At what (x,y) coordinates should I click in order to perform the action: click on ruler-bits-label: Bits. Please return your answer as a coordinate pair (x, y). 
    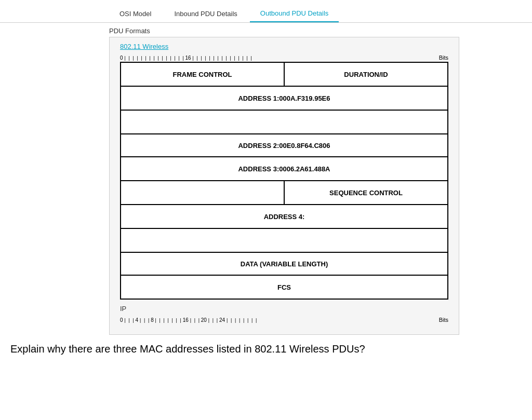
    Looking at the image, I should click on (444, 58).